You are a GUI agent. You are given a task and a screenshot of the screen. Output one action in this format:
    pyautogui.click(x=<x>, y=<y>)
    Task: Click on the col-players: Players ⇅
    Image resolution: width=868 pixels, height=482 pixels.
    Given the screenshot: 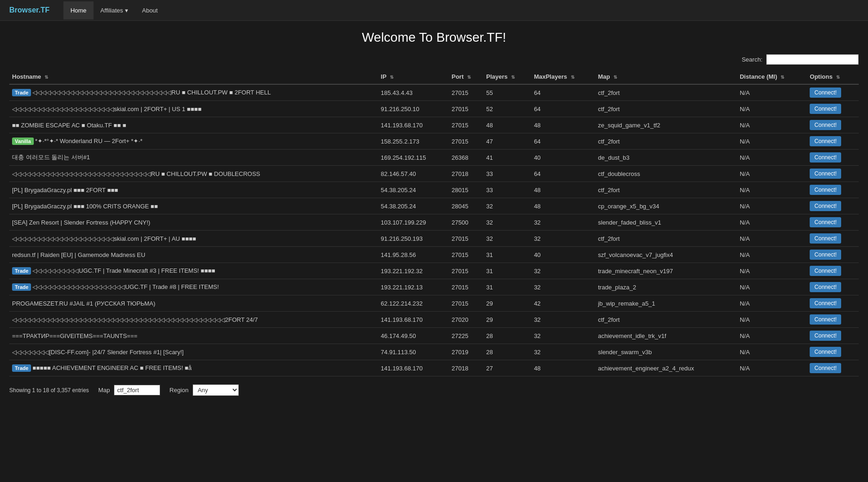 What is the action you would take?
    pyautogui.click(x=507, y=77)
    